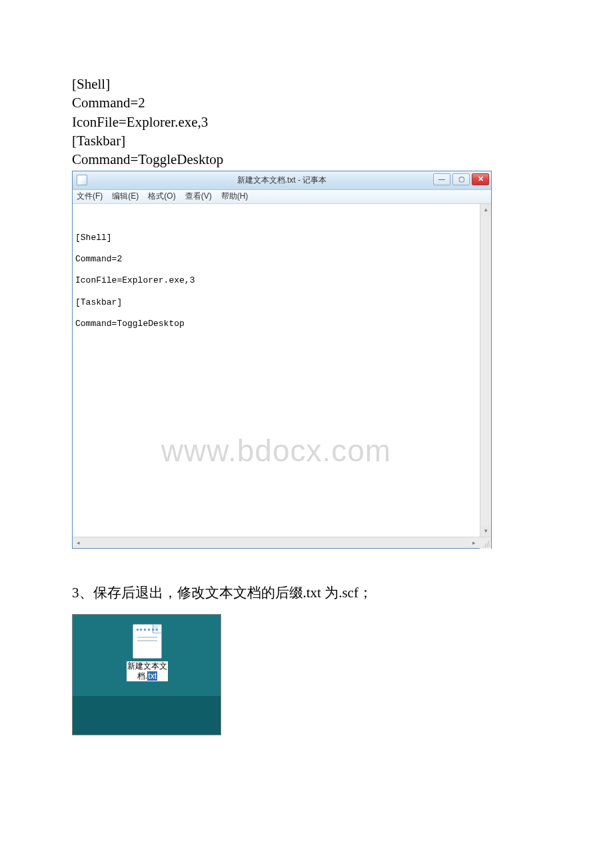 The height and width of the screenshot is (868, 613). Describe the element at coordinates (485, 371) in the screenshot. I see `vertical-scrollbar: ▴ ▾` at that location.